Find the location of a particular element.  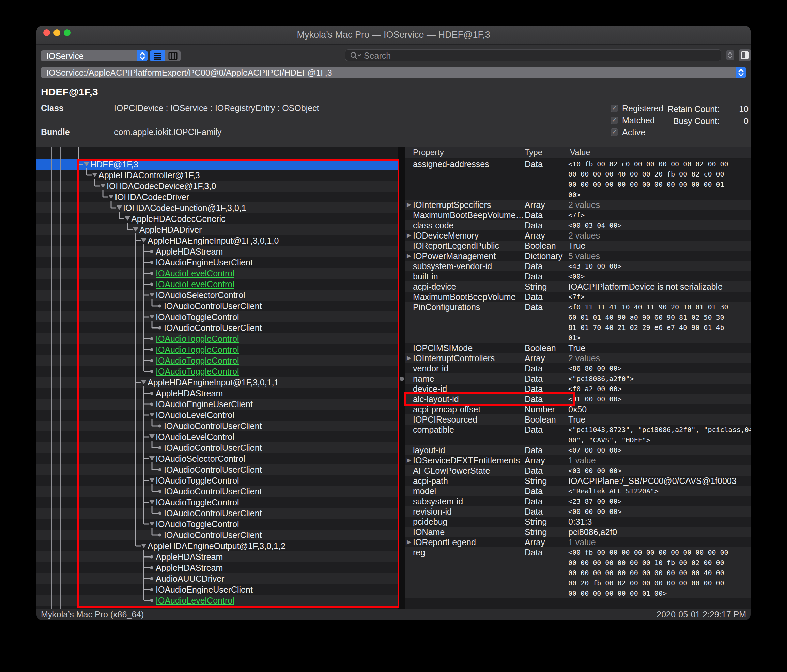

property-row: assigned-addressesData<10 fb 00 82 c0 00… is located at coordinates (578, 179).